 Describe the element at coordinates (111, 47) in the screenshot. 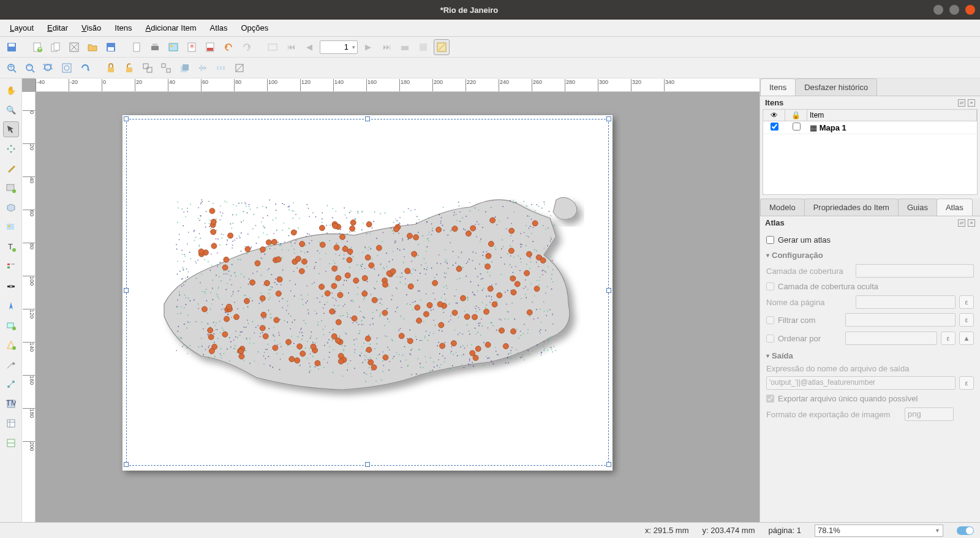

I see `save-template-icon` at that location.